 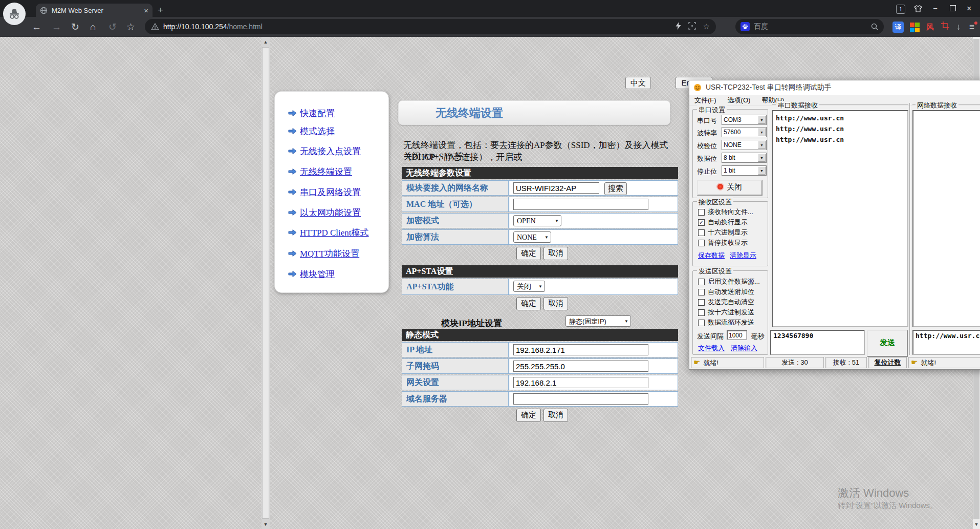 What do you see at coordinates (729, 282) in the screenshot?
I see `checkbox-row: 启用文件数据源...` at bounding box center [729, 282].